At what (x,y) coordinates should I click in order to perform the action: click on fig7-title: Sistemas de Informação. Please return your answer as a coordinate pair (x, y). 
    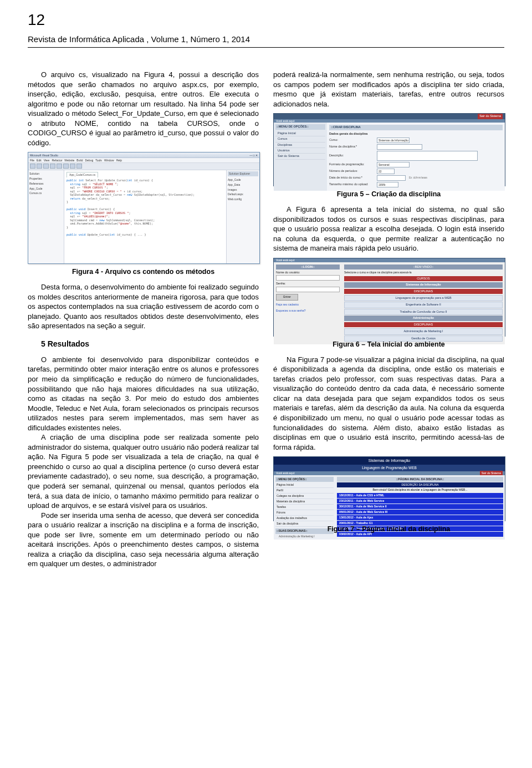
    Looking at the image, I should click on (389, 460).